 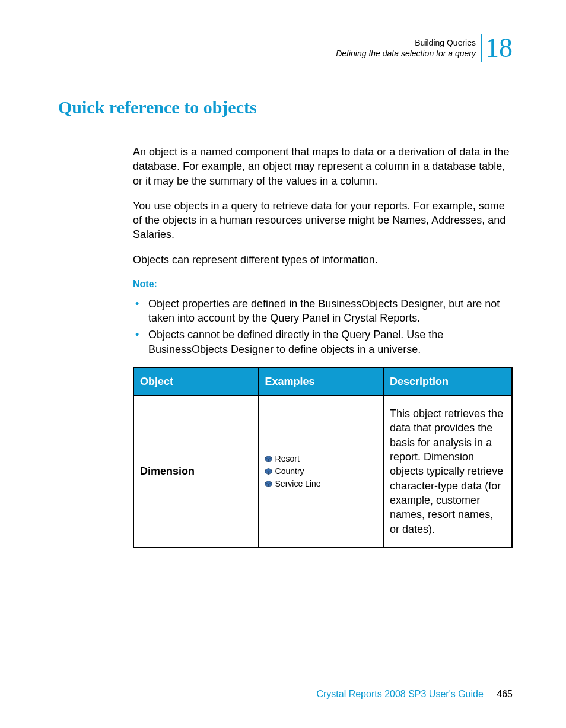 What do you see at coordinates (322, 382) in the screenshot?
I see `table-header-examples: Examples` at bounding box center [322, 382].